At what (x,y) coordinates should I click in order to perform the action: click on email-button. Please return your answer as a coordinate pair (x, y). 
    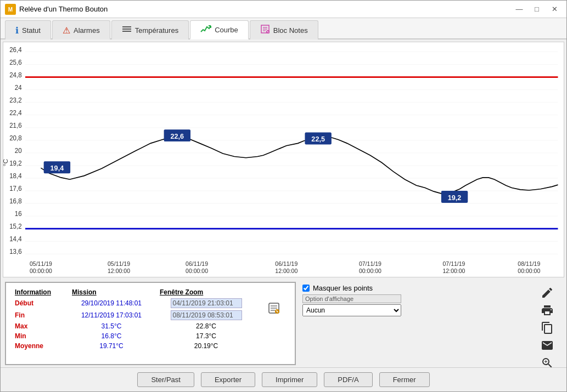
    Looking at the image, I should click on (547, 345).